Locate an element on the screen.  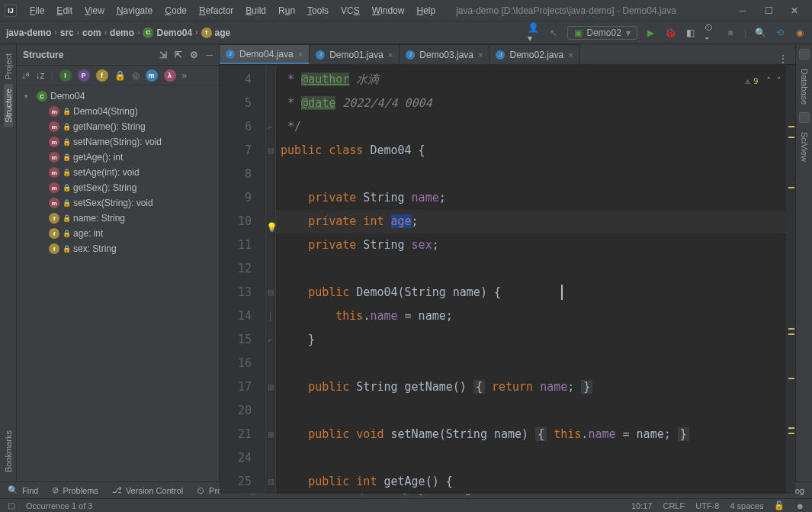
user-icon: 👤▾ is located at coordinates (534, 33).